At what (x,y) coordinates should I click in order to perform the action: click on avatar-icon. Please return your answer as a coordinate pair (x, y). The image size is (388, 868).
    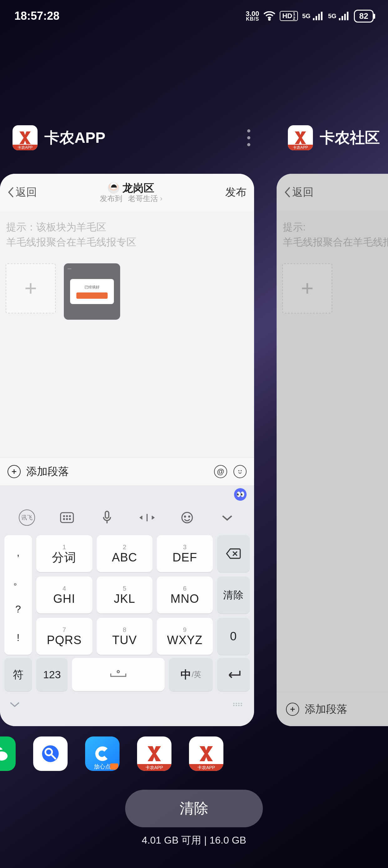
    Looking at the image, I should click on (114, 188).